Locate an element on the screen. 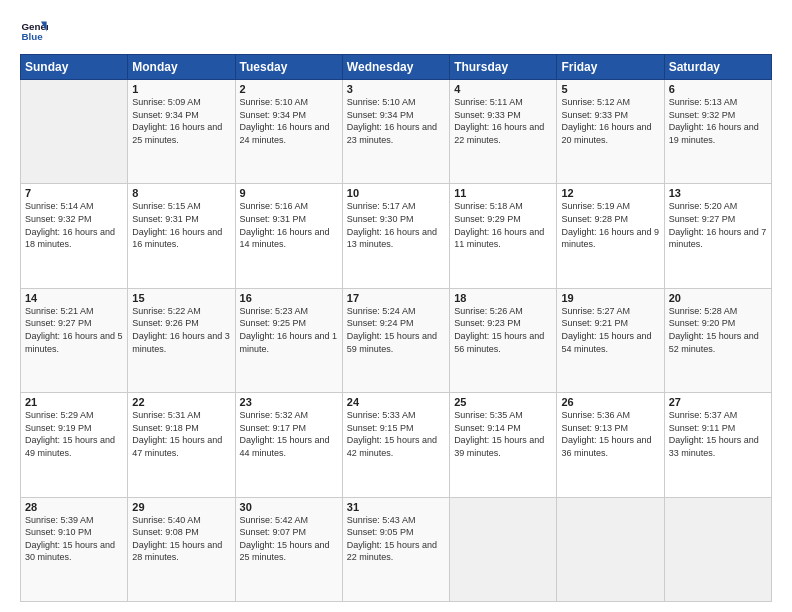  day-number: 3 is located at coordinates (396, 89).